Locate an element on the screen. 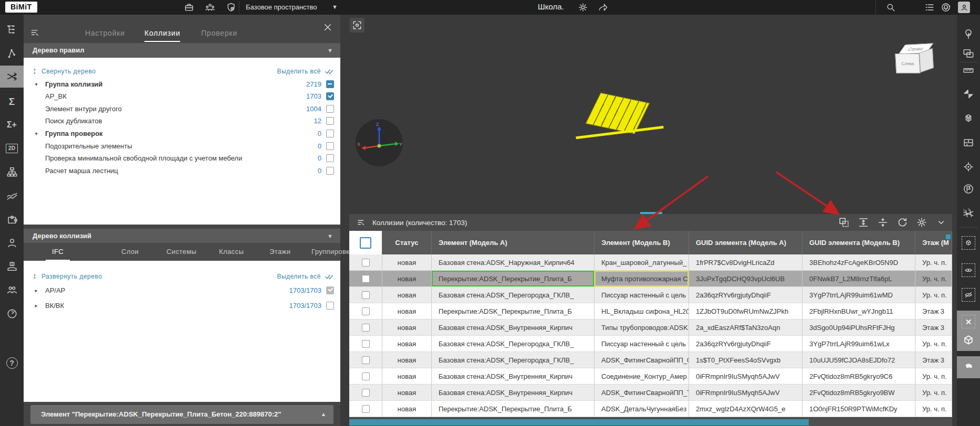 This screenshot has height=426, width=980. header-checkbox is located at coordinates (366, 243).